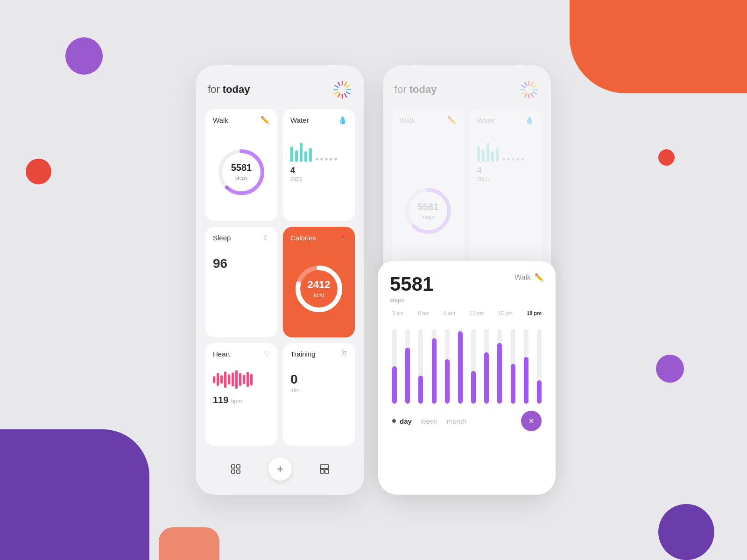 This screenshot has width=747, height=560. I want to click on heart-stats: 119 bpm, so click(241, 400).